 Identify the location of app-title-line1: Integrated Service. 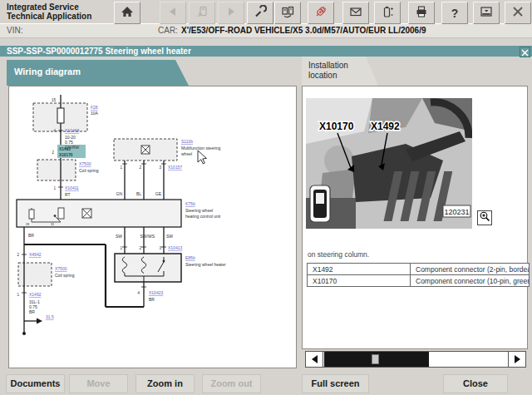
(49, 7).